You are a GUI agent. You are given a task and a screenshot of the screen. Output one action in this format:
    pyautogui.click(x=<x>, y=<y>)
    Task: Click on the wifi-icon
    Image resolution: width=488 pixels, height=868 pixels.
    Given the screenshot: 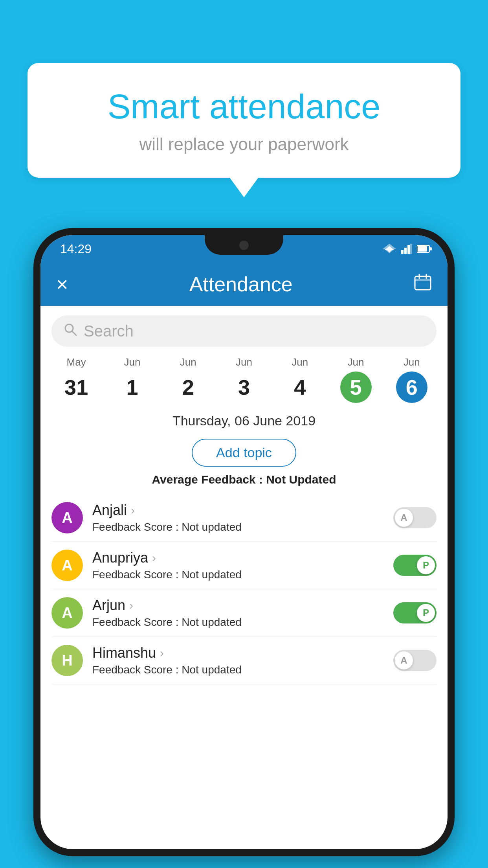 What is the action you would take?
    pyautogui.click(x=389, y=249)
    